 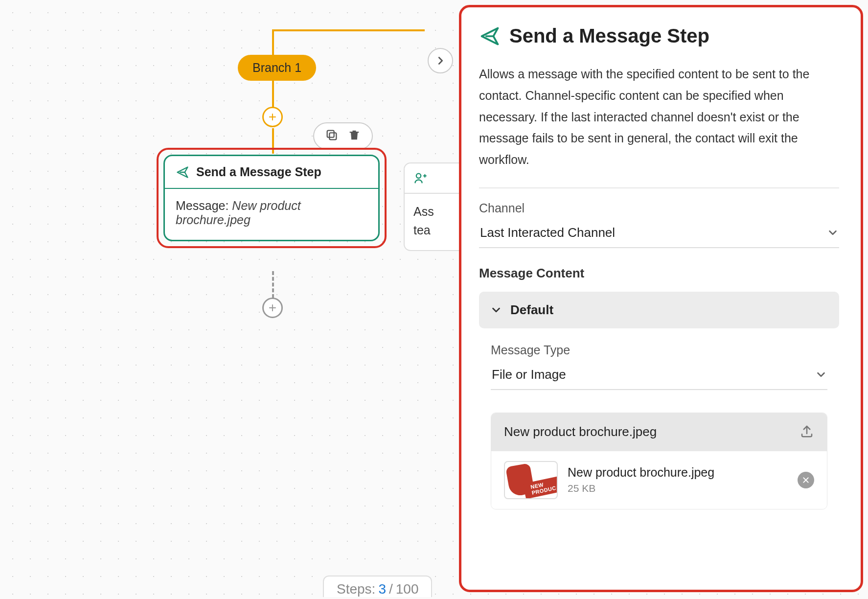 I want to click on message-type-block: Message Type File or Image, so click(x=659, y=367).